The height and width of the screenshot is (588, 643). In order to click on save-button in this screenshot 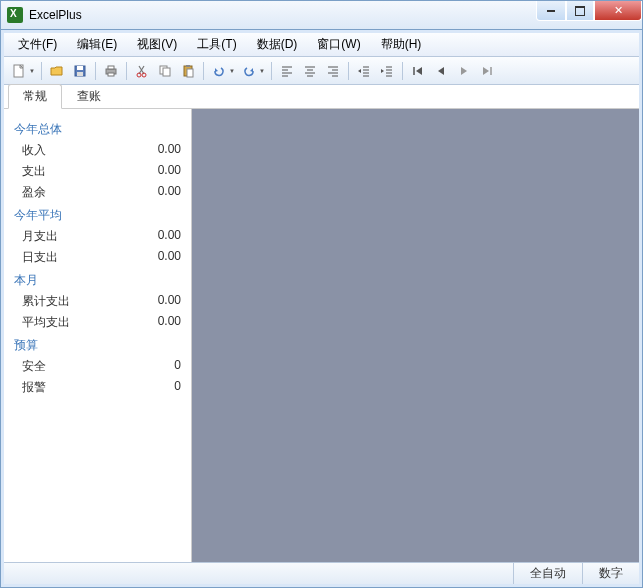, I will do `click(80, 71)`.